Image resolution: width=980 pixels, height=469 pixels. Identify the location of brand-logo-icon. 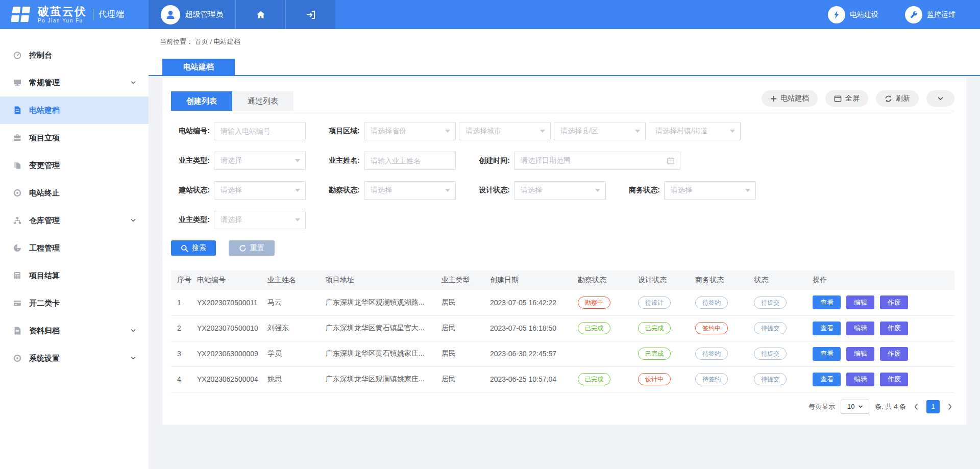
(21, 15).